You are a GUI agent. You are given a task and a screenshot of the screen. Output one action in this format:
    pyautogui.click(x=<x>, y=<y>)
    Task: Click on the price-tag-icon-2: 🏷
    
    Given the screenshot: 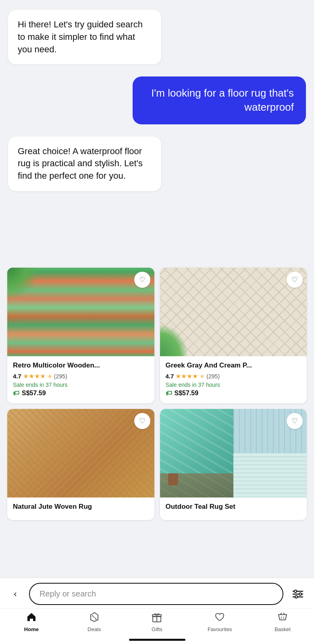 What is the action you would take?
    pyautogui.click(x=169, y=393)
    